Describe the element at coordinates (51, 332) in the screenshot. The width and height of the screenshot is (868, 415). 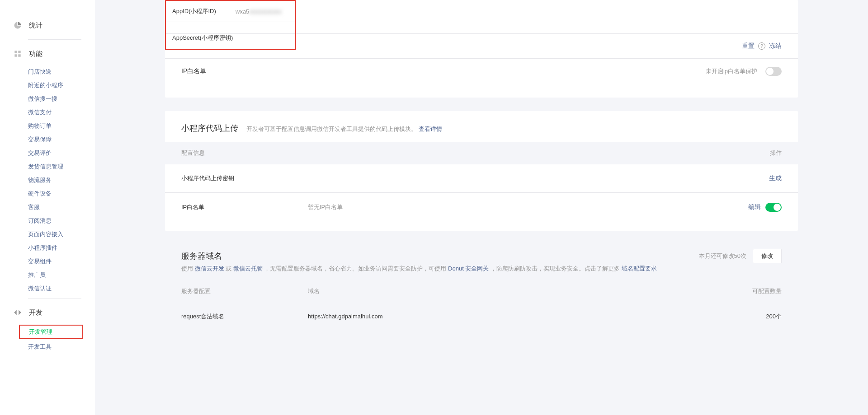
I see `sidebar-item-dev-manage: 开发管理` at that location.